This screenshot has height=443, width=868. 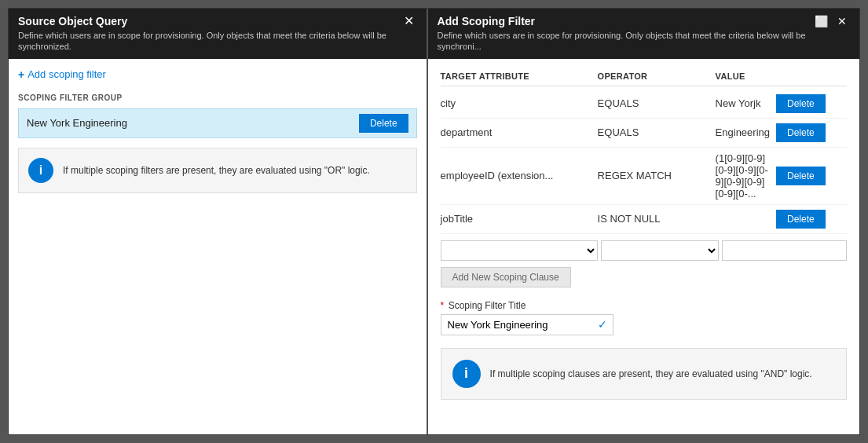 I want to click on row-2-operator: REGEX MATCH, so click(x=657, y=176).